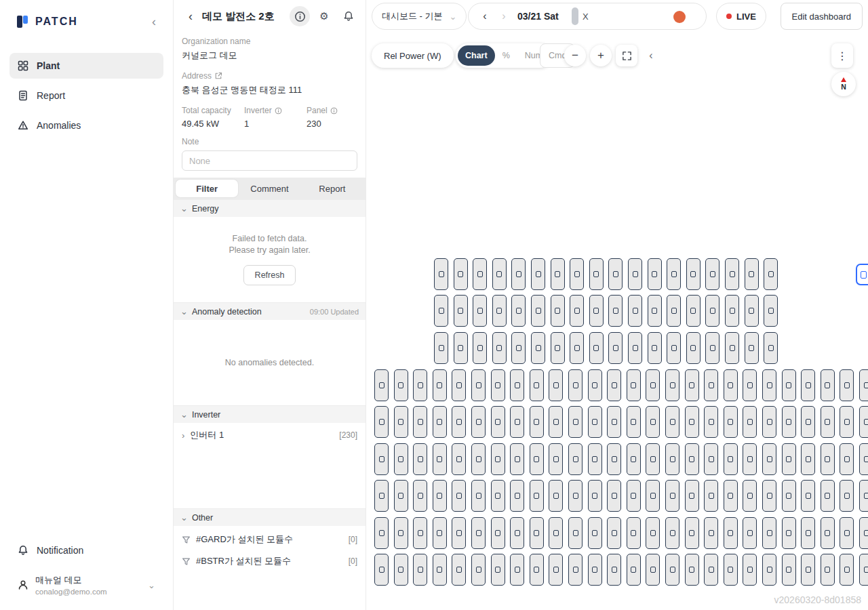 This screenshot has height=610, width=868. What do you see at coordinates (87, 66) in the screenshot?
I see `sidebar-item-plant: Plant` at bounding box center [87, 66].